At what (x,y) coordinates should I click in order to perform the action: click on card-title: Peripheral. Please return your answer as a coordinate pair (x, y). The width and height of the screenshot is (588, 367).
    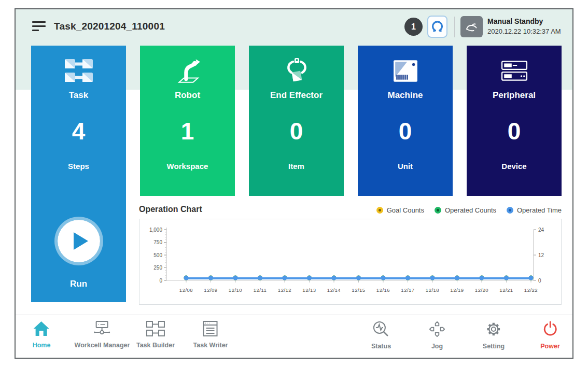
    Looking at the image, I should click on (514, 95).